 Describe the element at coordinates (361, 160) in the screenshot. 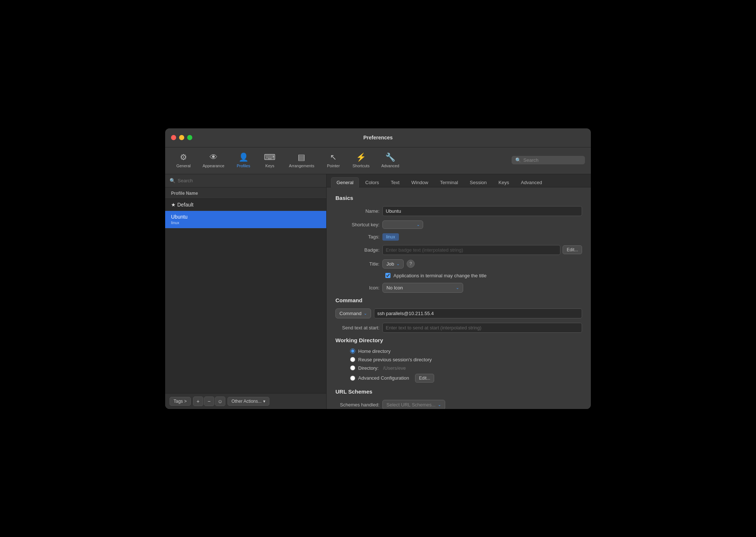

I see `toolbar-shortcuts: ⚡ Shortcuts` at that location.